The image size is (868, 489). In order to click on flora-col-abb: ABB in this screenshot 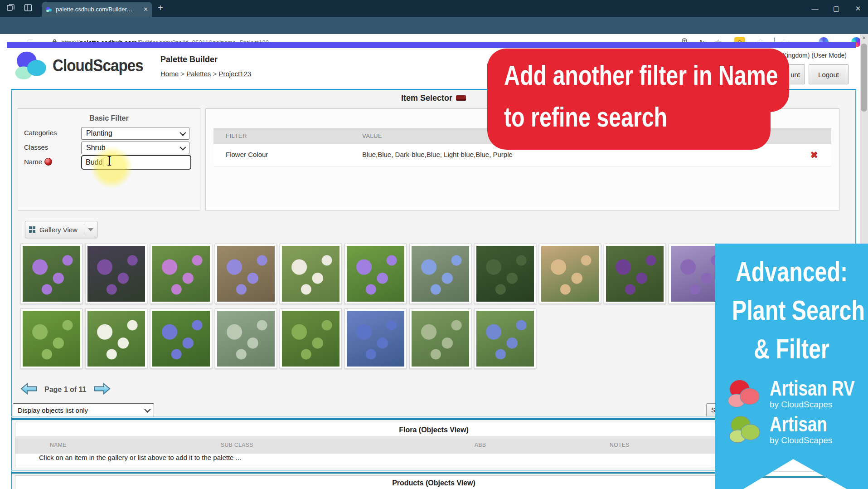, I will do `click(480, 445)`.